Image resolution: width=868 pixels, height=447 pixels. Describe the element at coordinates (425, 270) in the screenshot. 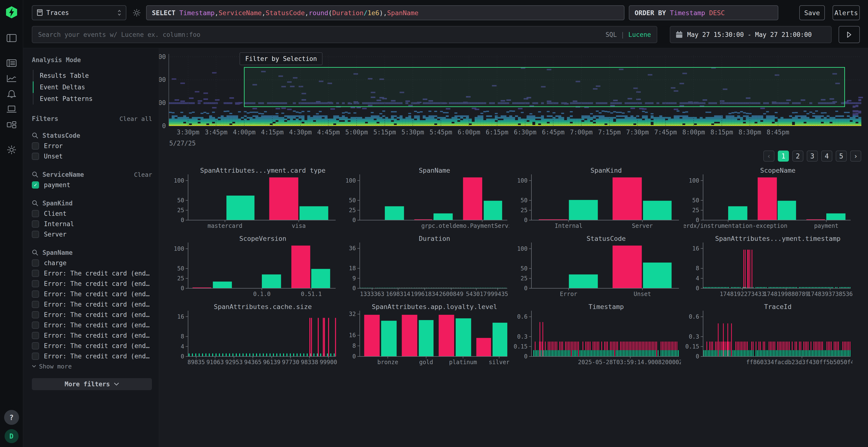

I see `mini-chart-plot-duration: 0918361333363169831419961834260084954301…` at that location.